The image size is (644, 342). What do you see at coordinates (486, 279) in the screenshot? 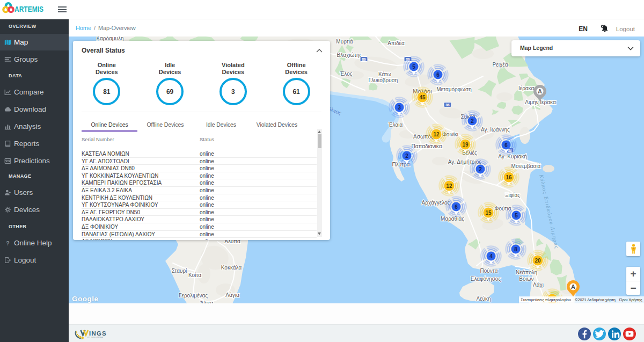
I see `svg-text: Ελαφόνησος` at bounding box center [486, 279].